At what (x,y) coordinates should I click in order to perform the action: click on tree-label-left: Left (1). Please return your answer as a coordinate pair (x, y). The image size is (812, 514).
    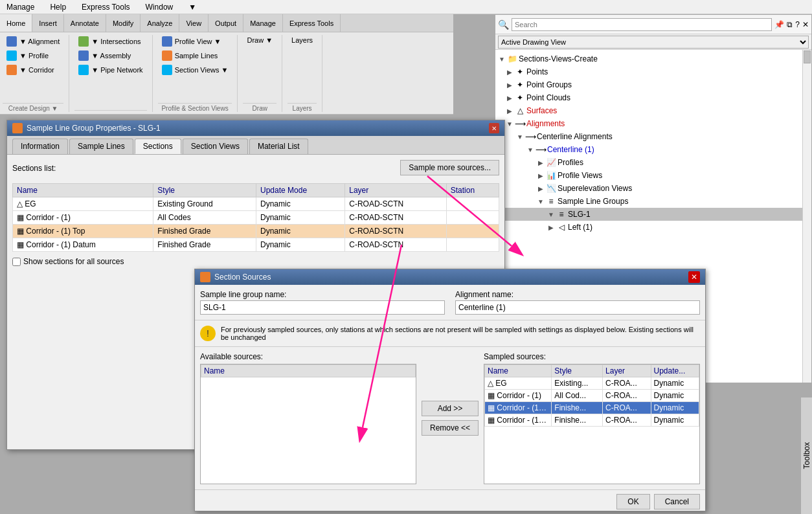
    Looking at the image, I should click on (580, 227).